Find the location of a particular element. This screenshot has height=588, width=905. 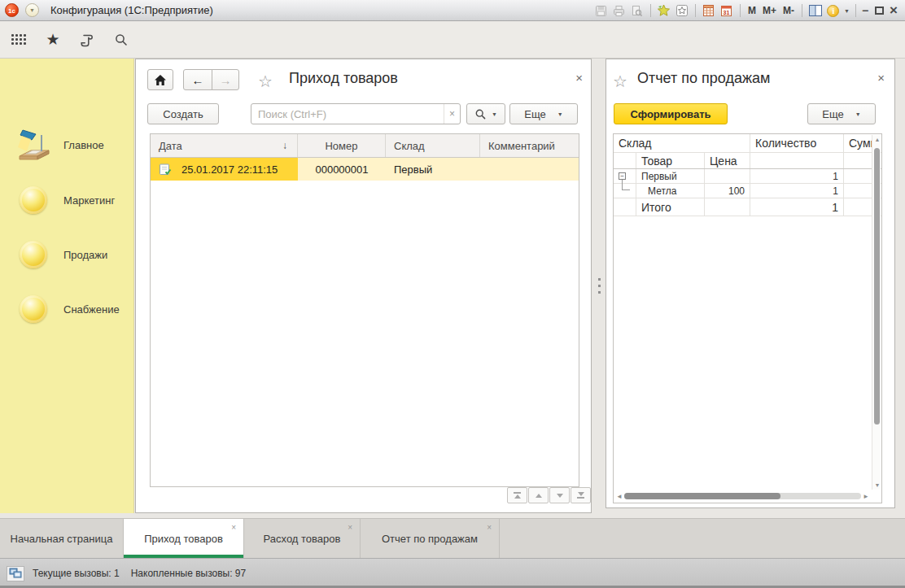

home-button is located at coordinates (160, 80).